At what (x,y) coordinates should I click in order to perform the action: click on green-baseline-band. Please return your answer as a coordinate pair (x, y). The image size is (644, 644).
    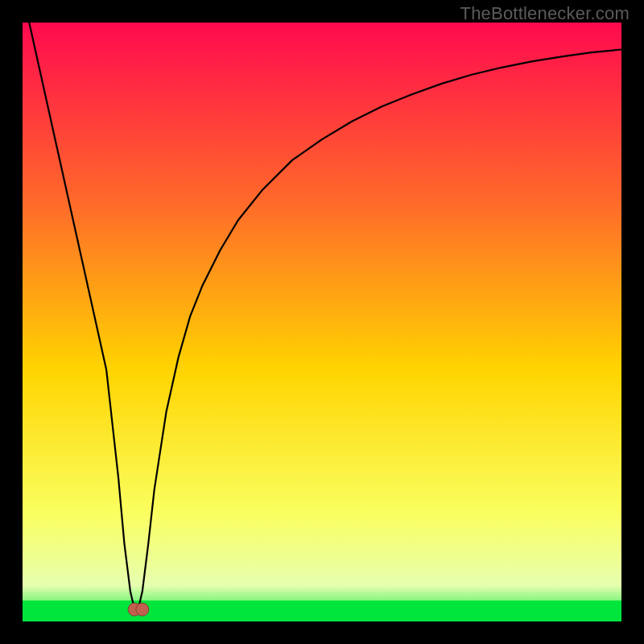
    Looking at the image, I should click on (322, 611).